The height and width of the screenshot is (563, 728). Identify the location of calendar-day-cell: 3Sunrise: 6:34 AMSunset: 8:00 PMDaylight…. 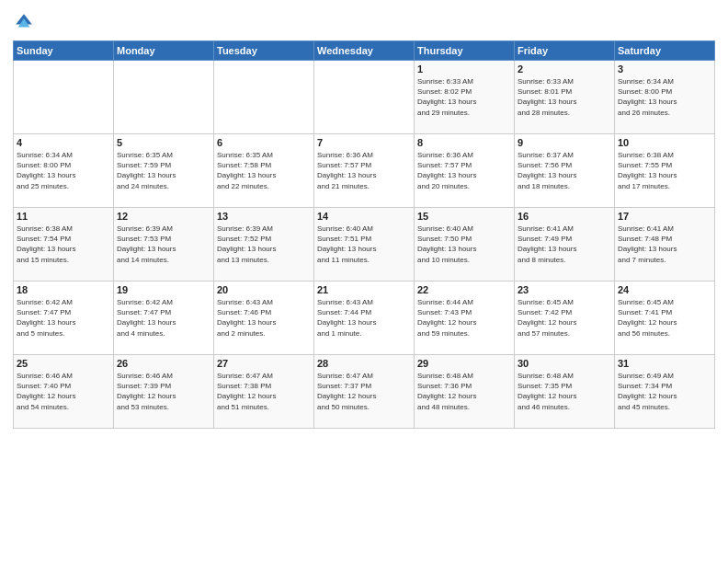
(665, 98).